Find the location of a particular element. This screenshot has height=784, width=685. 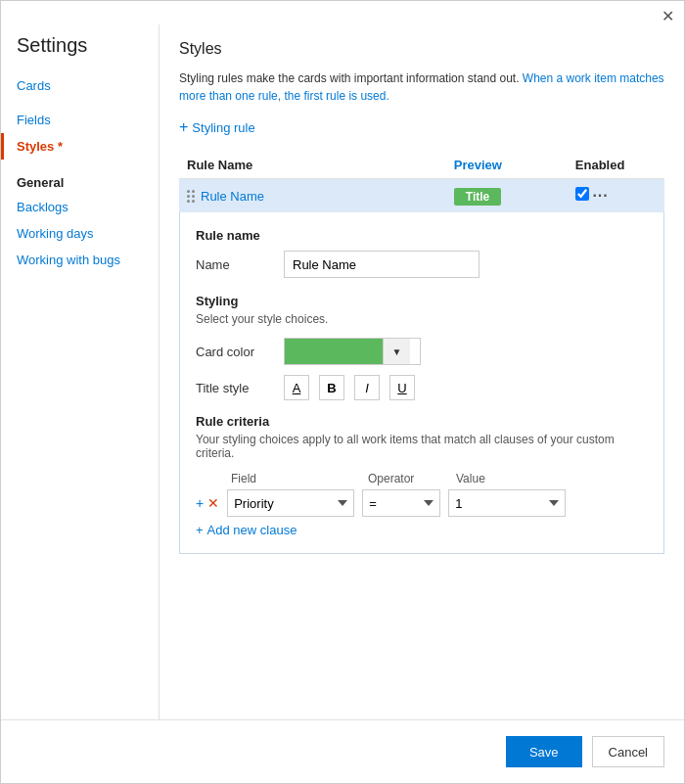

style-underline-button: U is located at coordinates (402, 388).